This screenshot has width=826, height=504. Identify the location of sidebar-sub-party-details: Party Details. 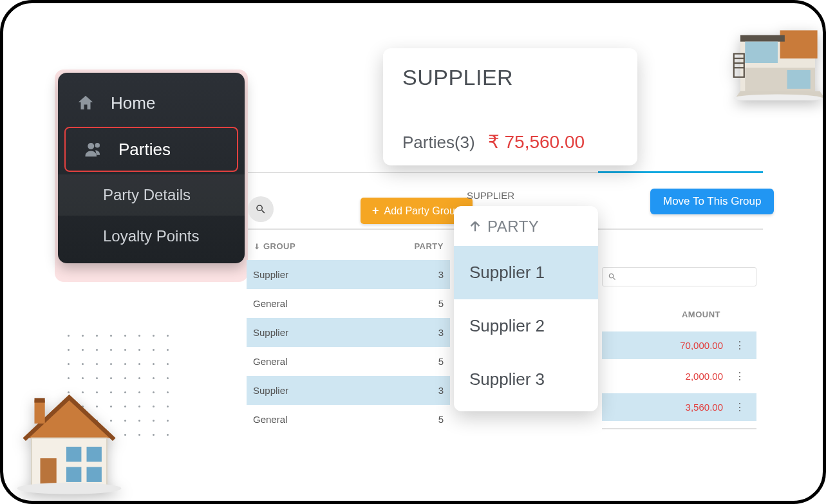
(151, 195).